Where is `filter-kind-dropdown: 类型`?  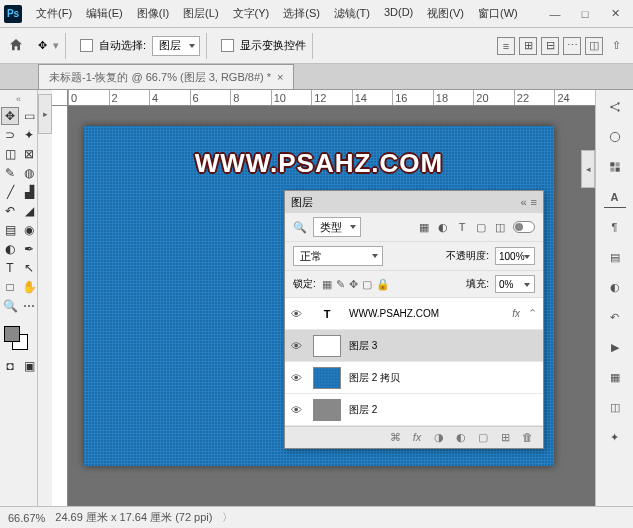 filter-kind-dropdown: 类型 is located at coordinates (337, 227).